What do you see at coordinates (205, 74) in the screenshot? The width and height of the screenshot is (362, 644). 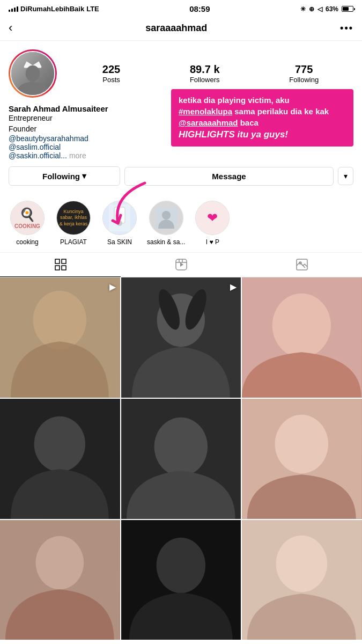 I see `stat-followers: 89.7 k Followers` at bounding box center [205, 74].